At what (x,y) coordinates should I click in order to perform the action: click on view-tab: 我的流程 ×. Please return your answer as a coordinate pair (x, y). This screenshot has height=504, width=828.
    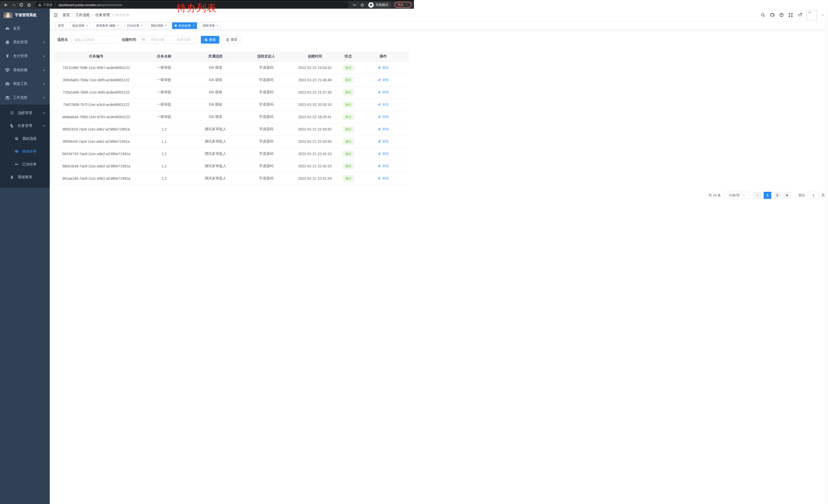
    Looking at the image, I should click on (159, 26).